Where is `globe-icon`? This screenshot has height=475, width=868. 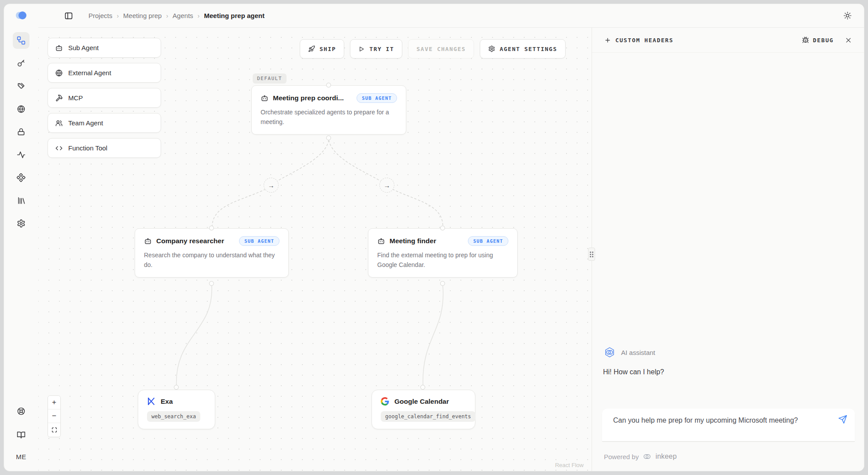
globe-icon is located at coordinates (59, 73).